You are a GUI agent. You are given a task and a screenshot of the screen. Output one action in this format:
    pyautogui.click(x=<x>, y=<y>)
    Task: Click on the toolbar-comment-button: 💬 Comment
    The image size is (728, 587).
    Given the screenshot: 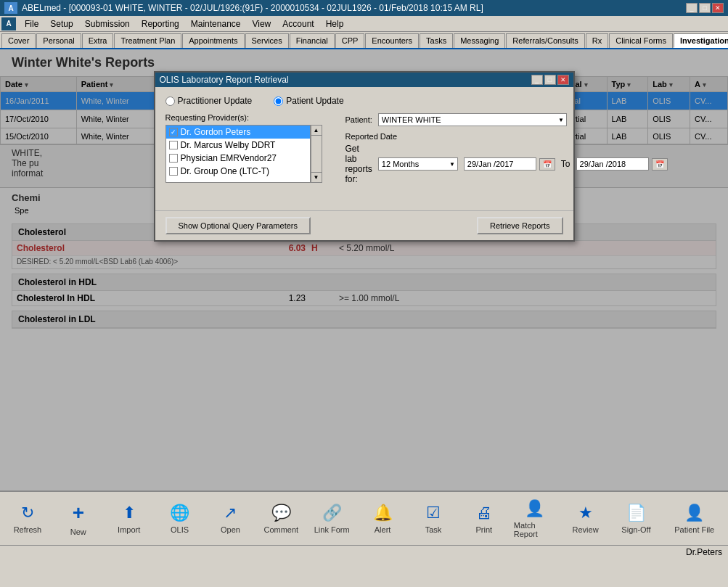 What is the action you would take?
    pyautogui.click(x=281, y=519)
    